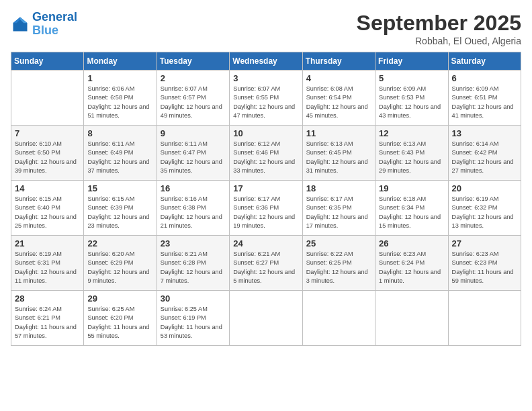 This screenshot has width=532, height=411. What do you see at coordinates (339, 153) in the screenshot?
I see `day-cell: 11Sunrise: 6:13 AMSunset: 6:45 PMDayligh…` at bounding box center [339, 153].